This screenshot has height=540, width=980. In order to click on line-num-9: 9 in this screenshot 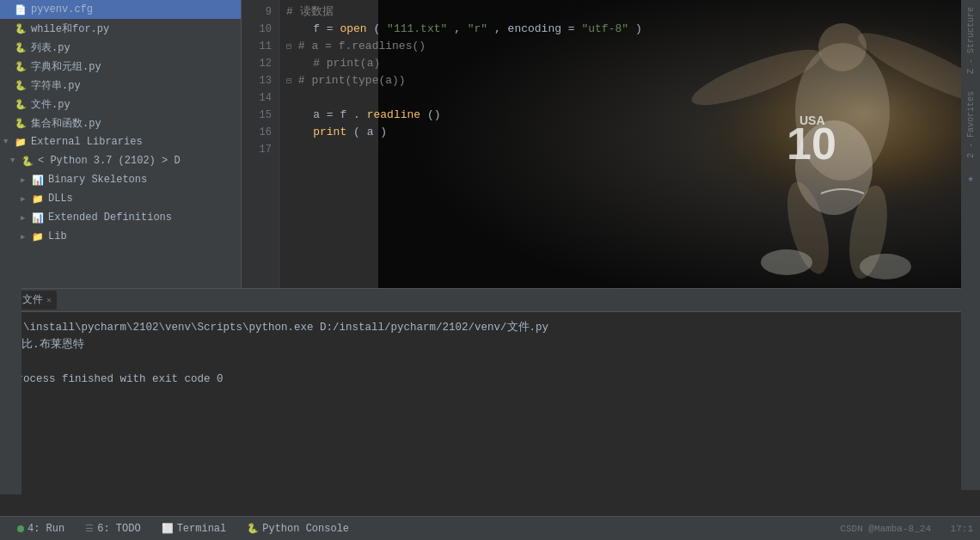, I will do `click(258, 12)`.